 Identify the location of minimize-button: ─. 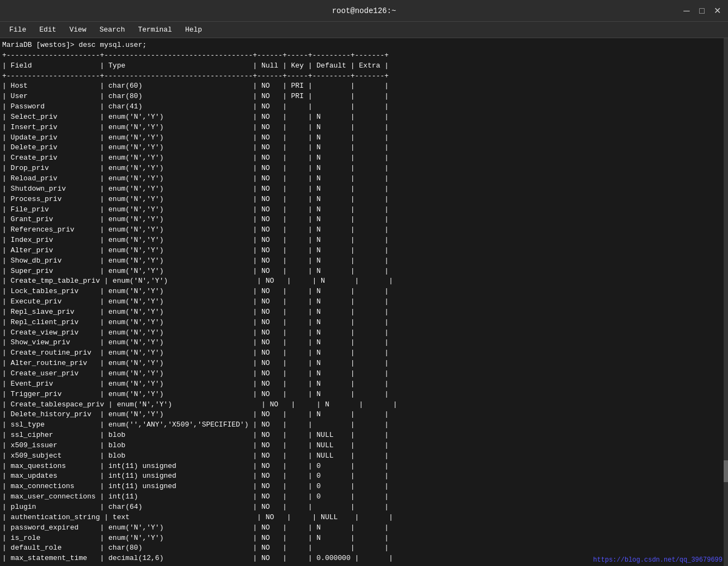
(687, 11).